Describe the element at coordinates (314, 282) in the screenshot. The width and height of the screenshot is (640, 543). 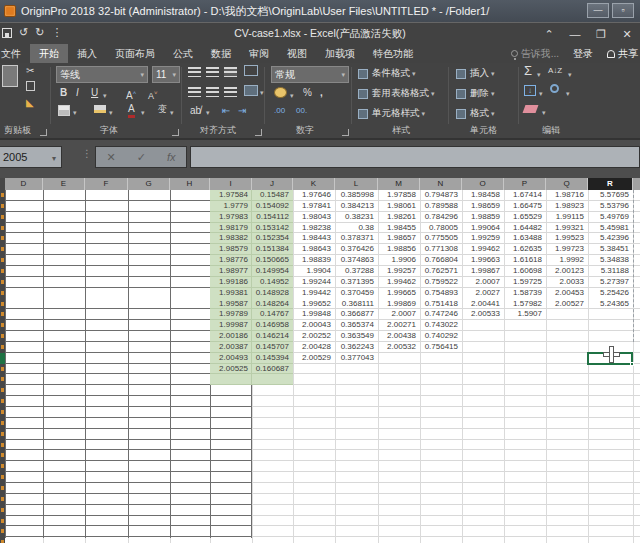
I see `cell-K: 1.99244` at that location.